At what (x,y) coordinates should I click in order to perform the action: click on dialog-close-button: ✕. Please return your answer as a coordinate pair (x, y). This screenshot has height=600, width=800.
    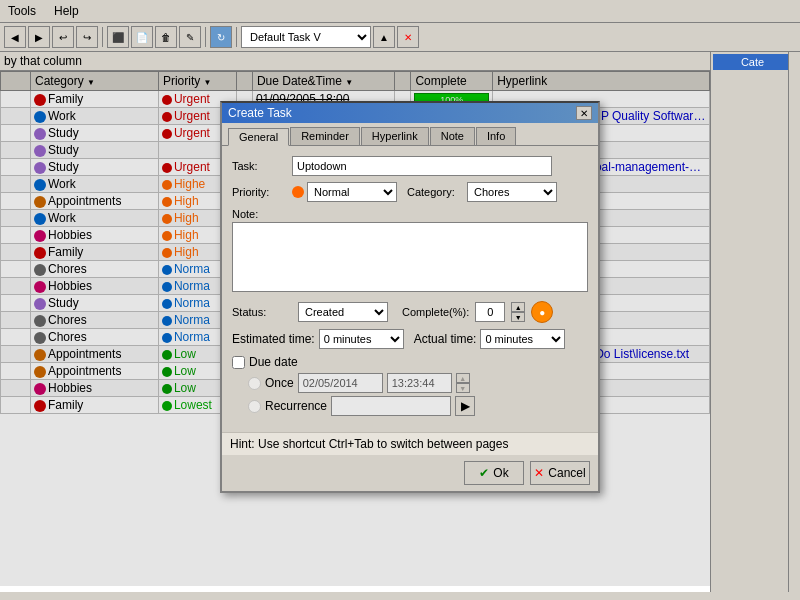
    Looking at the image, I should click on (584, 113).